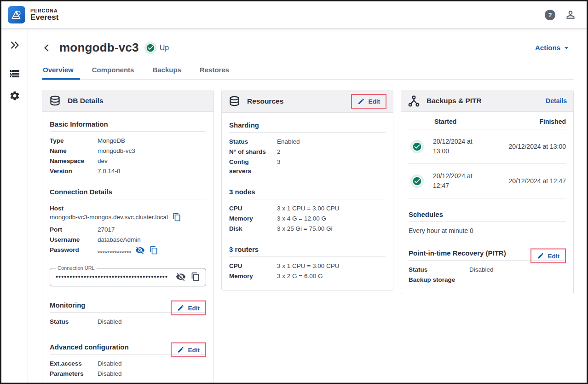 This screenshot has height=384, width=588. I want to click on tab-overview: Overview, so click(58, 71).